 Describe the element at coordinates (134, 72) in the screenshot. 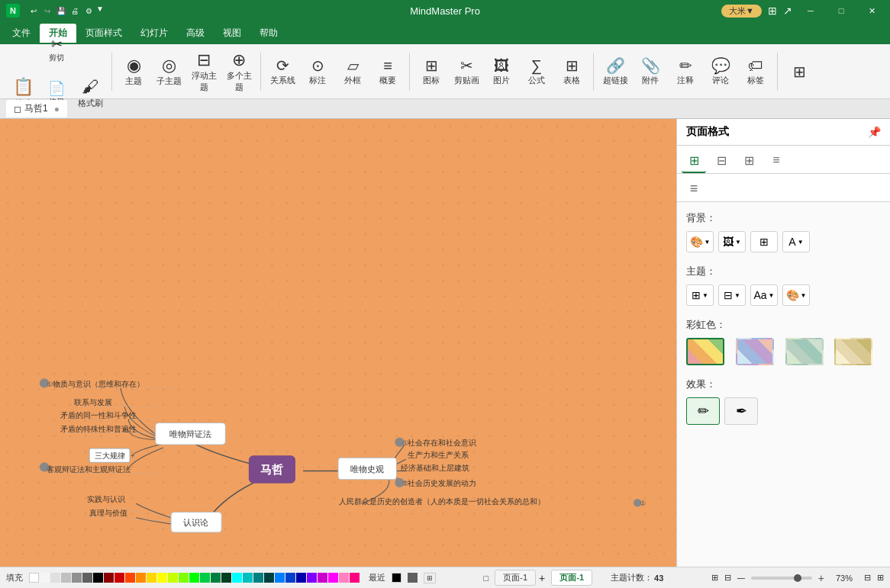

I see `theme-btn: ◉ 主题` at that location.